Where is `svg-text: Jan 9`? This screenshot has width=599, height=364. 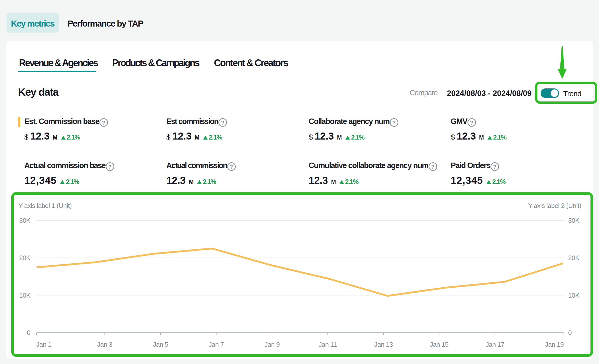
svg-text: Jan 9 is located at coordinates (272, 344).